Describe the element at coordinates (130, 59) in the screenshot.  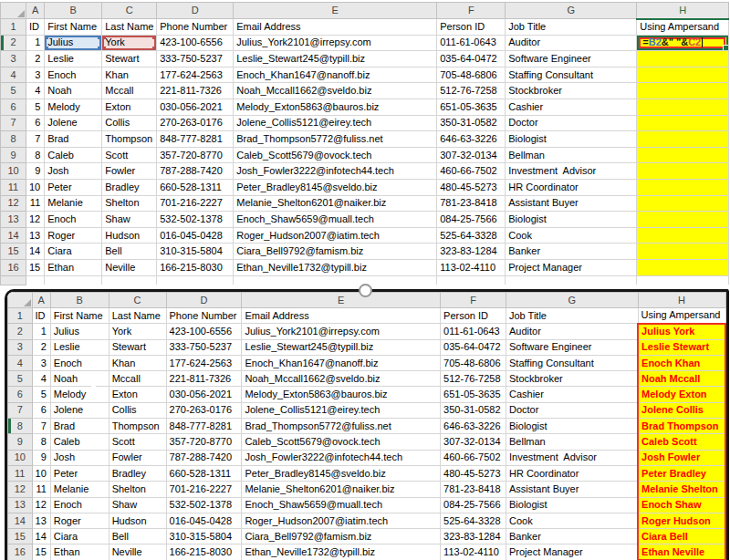
I see `top-cell-C3: Stewart` at that location.